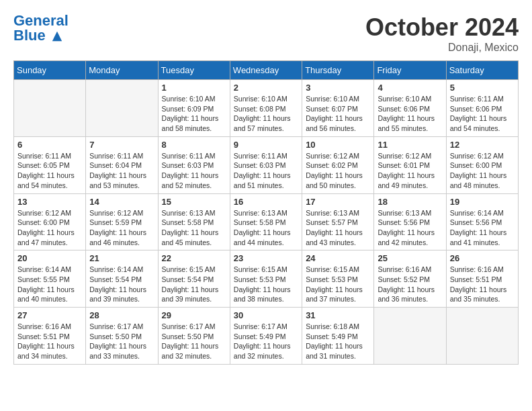 The width and height of the screenshot is (532, 411). Describe the element at coordinates (266, 316) in the screenshot. I see `day-number: 30` at that location.